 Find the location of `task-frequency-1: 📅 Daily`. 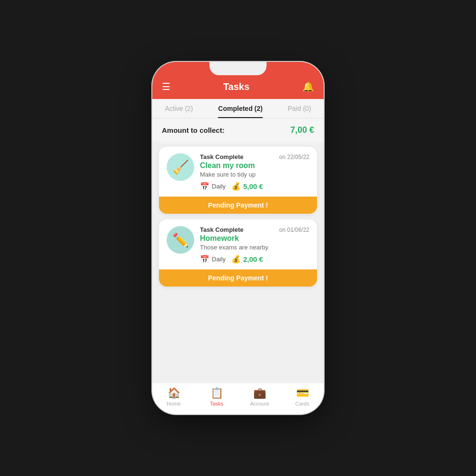

task-frequency-1: 📅 Daily is located at coordinates (213, 187).